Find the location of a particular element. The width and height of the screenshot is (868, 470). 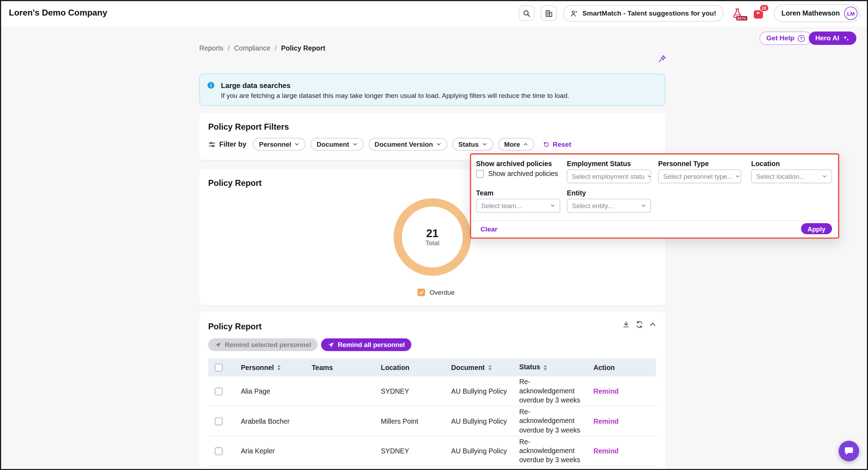

filter-personnel-button: Personnel is located at coordinates (279, 144).